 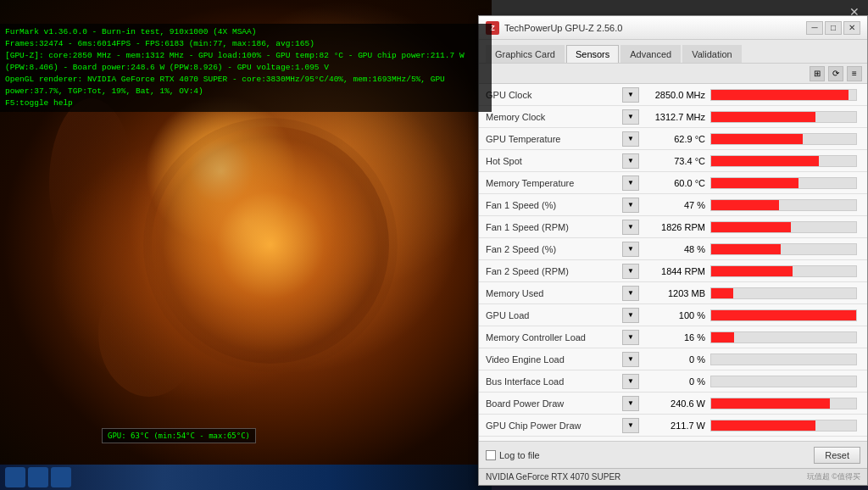 I want to click on furmark-info-line4: OpenGL renderer: NVIDIA GeForce RTX 4070…, so click(x=246, y=86).